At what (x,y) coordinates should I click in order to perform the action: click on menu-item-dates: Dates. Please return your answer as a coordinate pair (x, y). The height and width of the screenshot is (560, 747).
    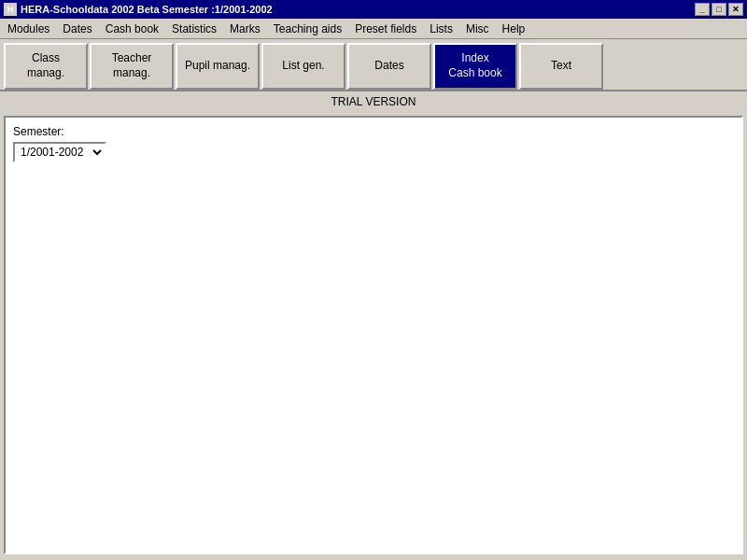
    Looking at the image, I should click on (77, 29).